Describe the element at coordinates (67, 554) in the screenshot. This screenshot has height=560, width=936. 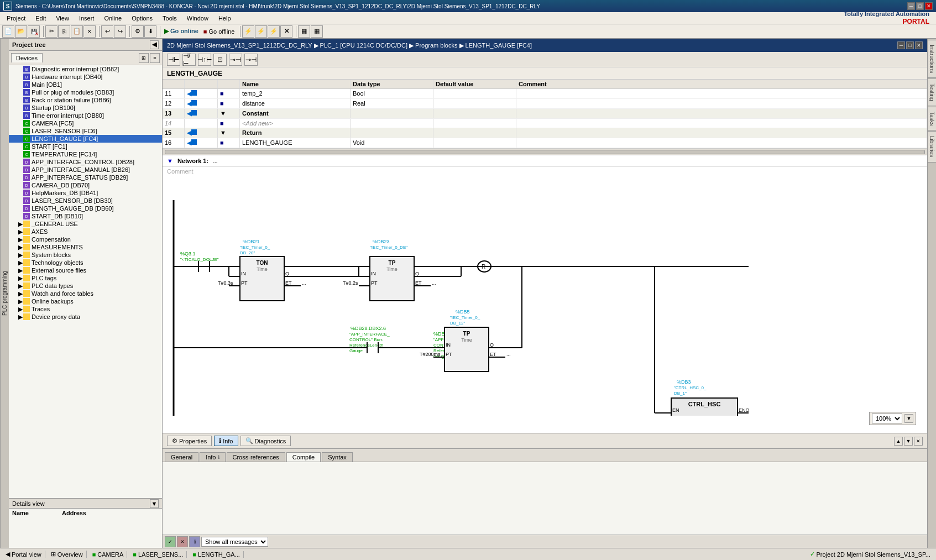
I see `overview-btn: ⊞ Overview` at that location.